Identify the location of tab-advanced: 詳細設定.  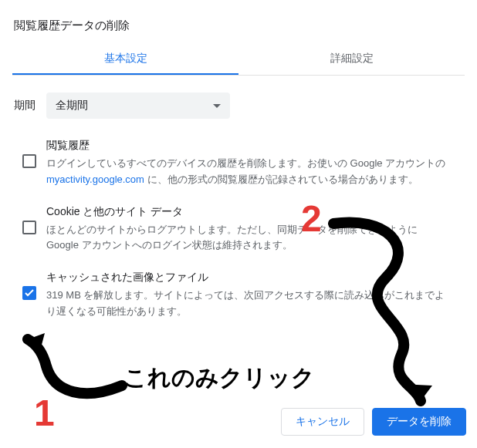
(352, 59).